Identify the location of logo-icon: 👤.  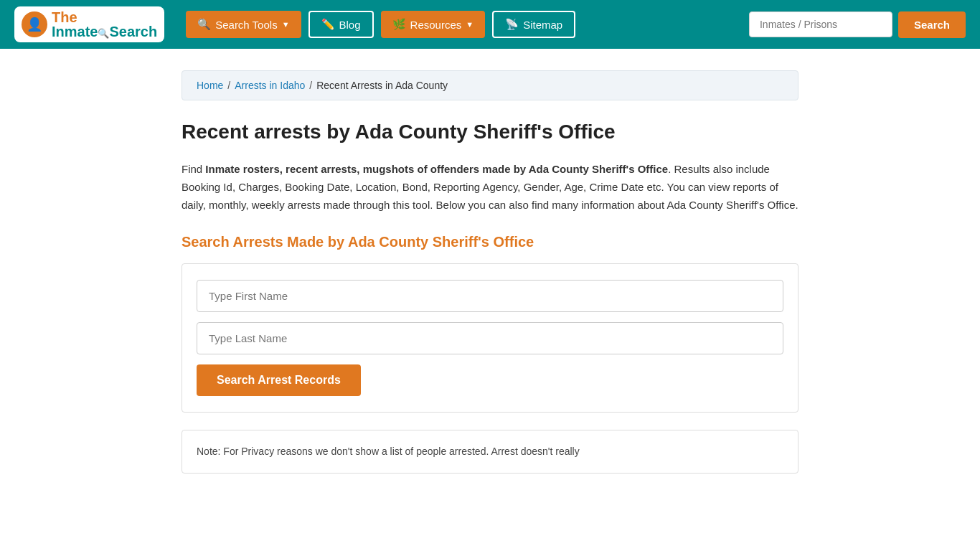
(34, 24).